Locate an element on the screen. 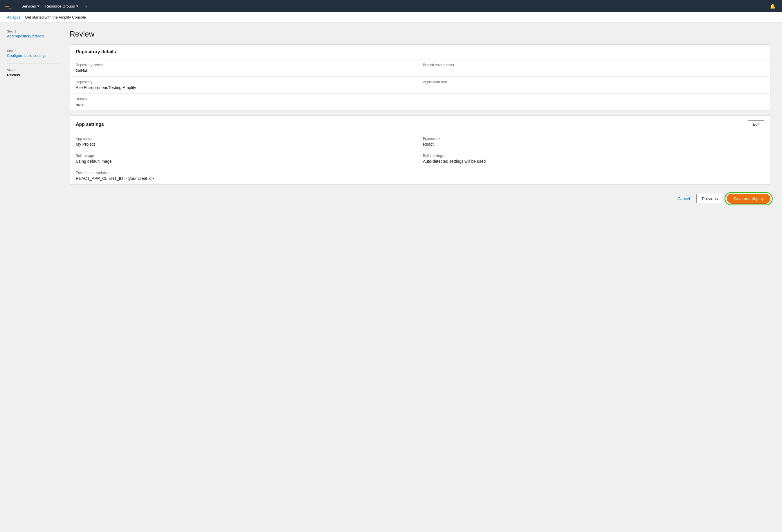 Image resolution: width=782 pixels, height=532 pixels. build-image-label: Build image is located at coordinates (246, 156).